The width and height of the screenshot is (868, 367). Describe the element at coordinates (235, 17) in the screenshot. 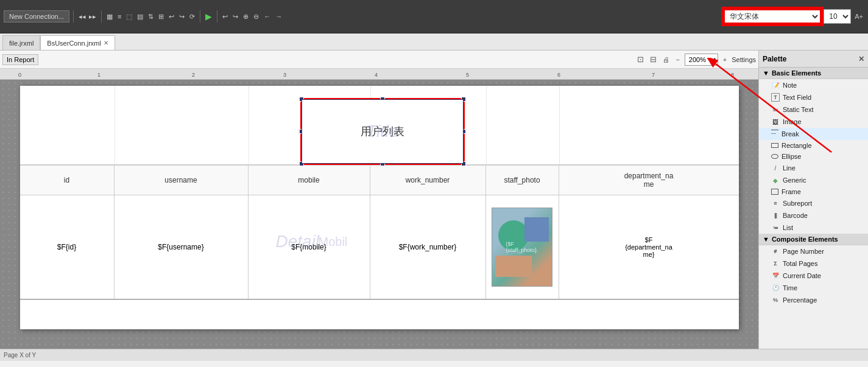

I see `redo-icon: ↪` at that location.